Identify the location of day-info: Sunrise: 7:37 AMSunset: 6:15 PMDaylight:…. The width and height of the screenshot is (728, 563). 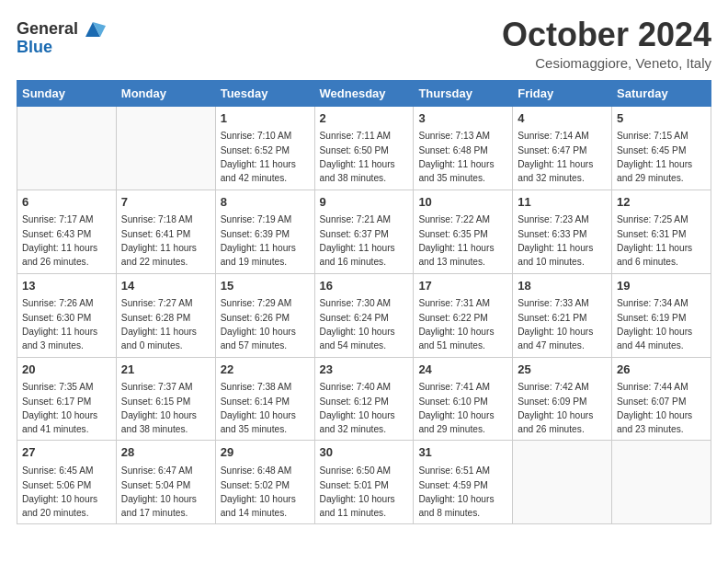
(159, 408).